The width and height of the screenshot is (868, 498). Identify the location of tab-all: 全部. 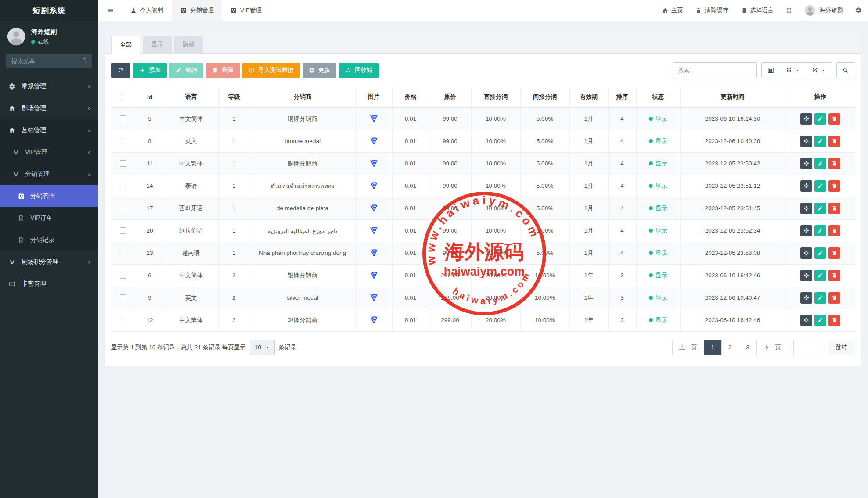
(126, 45).